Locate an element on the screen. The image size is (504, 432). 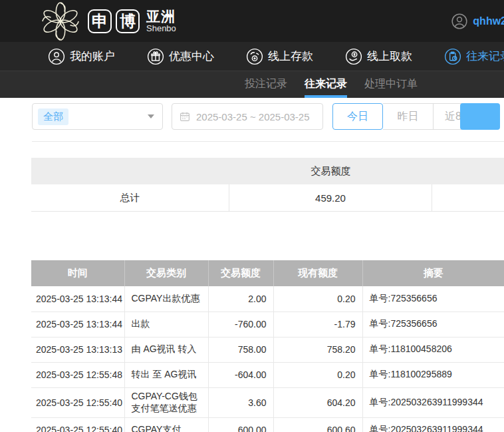
table-header-row: 时间 交易类别 交易额度 现有额度 摘要 is located at coordinates (267, 273).